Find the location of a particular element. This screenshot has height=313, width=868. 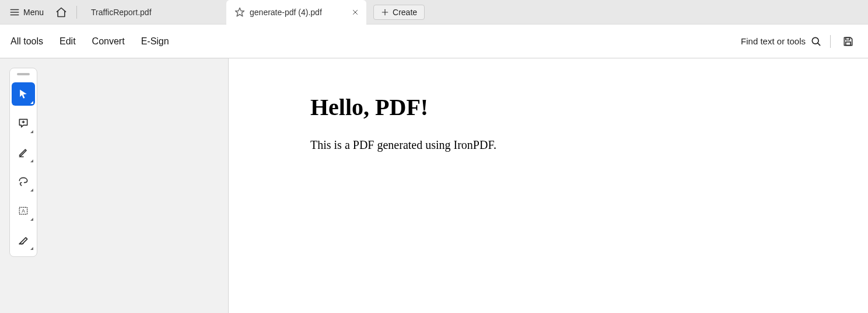

tool-lasso is located at coordinates (23, 182).